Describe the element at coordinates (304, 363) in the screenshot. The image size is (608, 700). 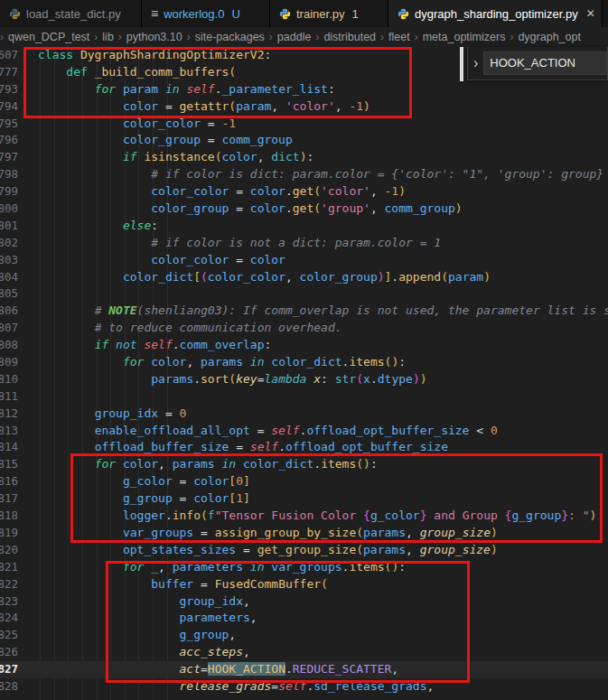
I see `code-line-809: 809 for color, params in color_dict.item…` at that location.